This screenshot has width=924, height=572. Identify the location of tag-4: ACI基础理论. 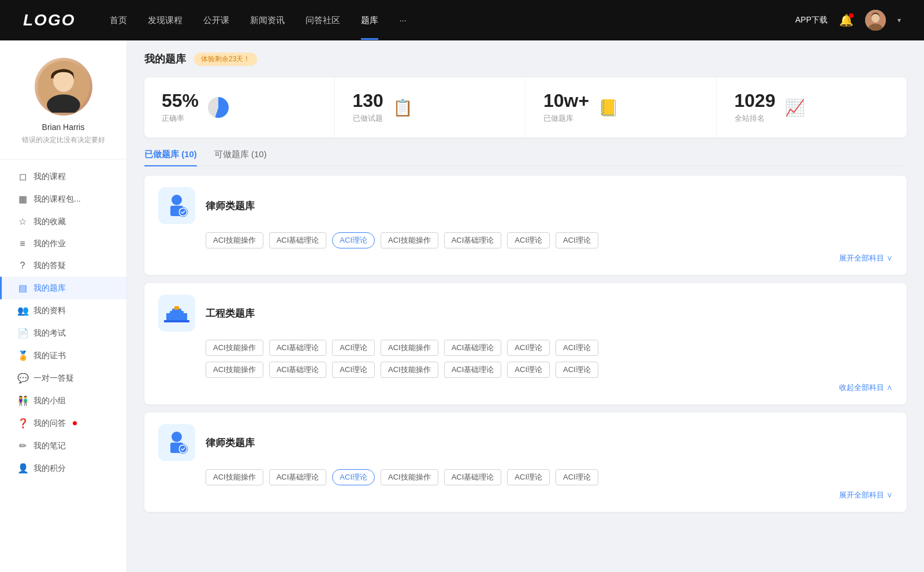
(473, 240).